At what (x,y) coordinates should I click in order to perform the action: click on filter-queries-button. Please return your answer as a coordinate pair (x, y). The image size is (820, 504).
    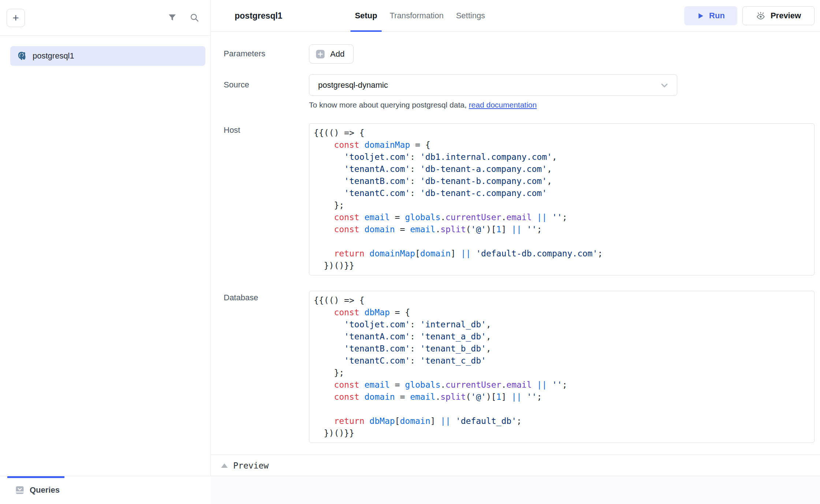
    Looking at the image, I should click on (172, 18).